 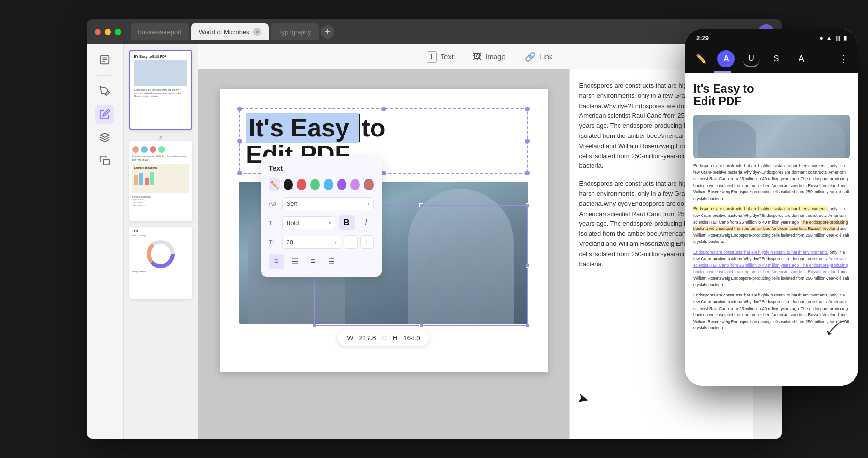 I want to click on font-size-row: Tr 30 ▾ − +, so click(x=321, y=242).